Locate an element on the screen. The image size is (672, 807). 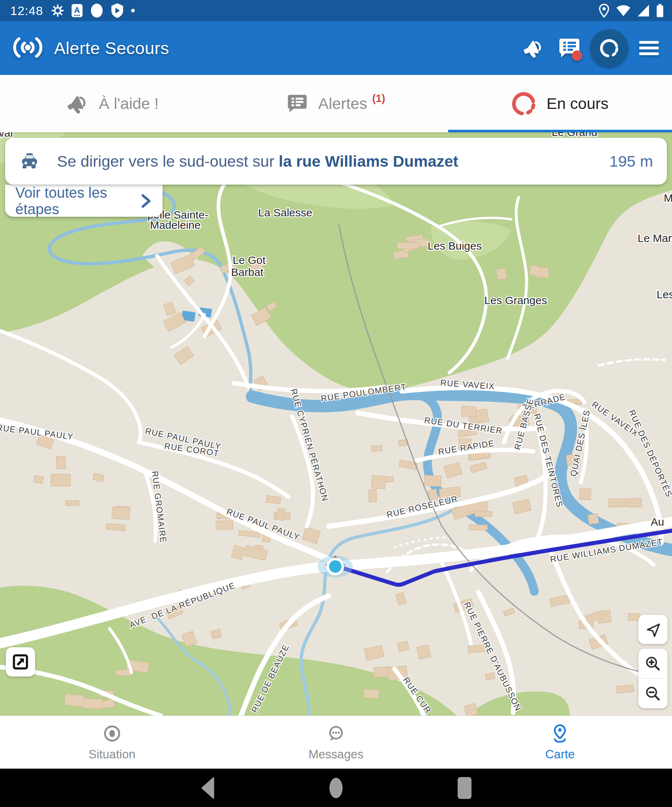
zoom-in-button is located at coordinates (653, 663).